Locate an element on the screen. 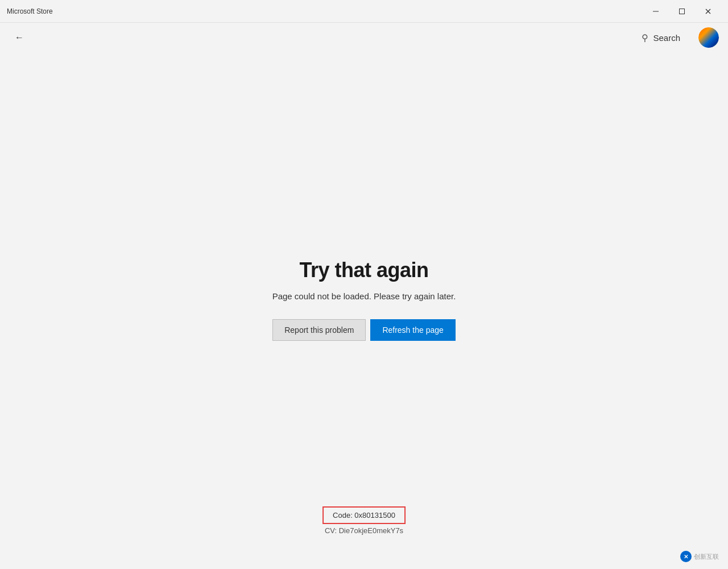 This screenshot has height=569, width=728. title-bar-controls is located at coordinates (682, 11).